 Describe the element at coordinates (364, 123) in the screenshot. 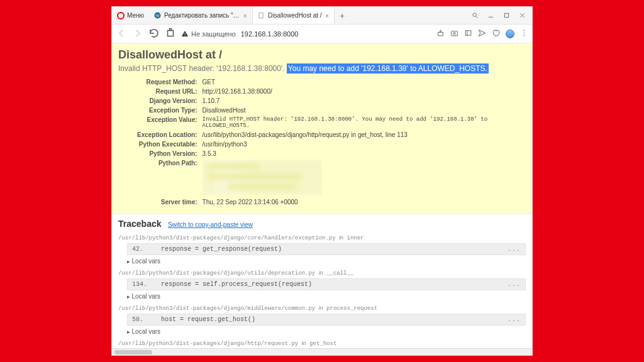

I see `meta-value: Invalid HTTP_HOST header: '192.168.1.38:…` at that location.